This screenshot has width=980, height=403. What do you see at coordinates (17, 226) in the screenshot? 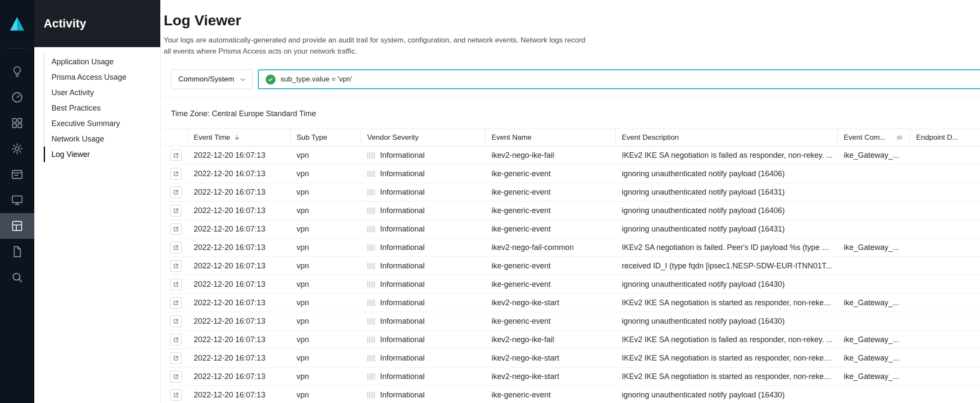
I see `dashboard-grid-icon` at bounding box center [17, 226].